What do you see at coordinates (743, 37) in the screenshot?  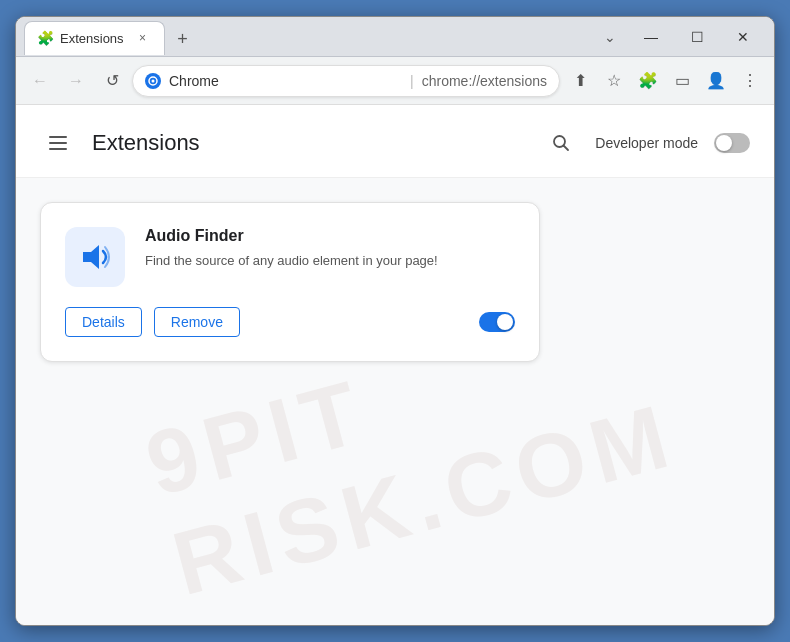 I see `close-button: ✕` at bounding box center [743, 37].